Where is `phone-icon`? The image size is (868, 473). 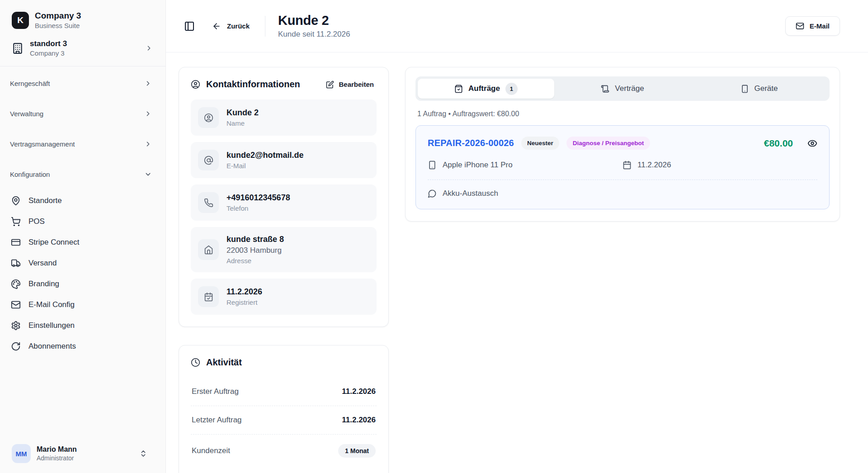 phone-icon is located at coordinates (208, 203).